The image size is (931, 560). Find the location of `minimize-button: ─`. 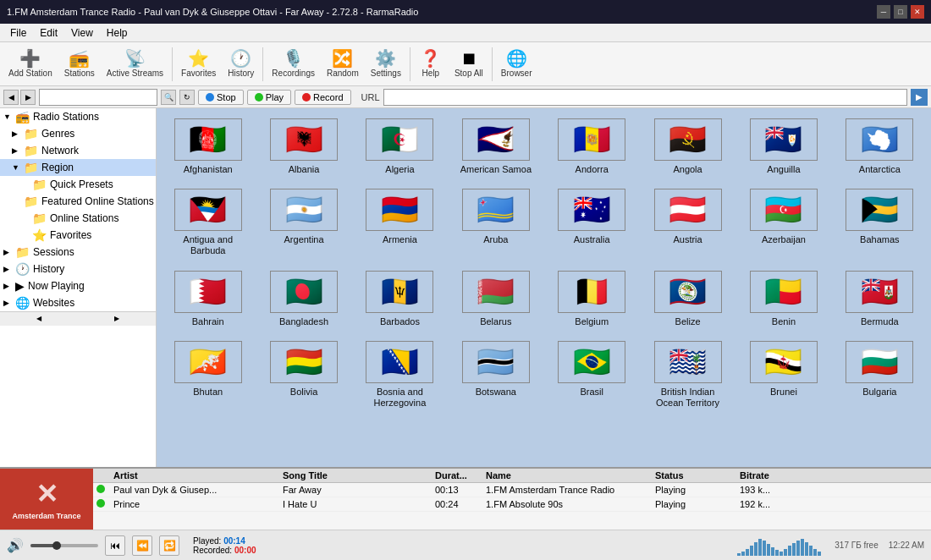

minimize-button: ─ is located at coordinates (884, 12).